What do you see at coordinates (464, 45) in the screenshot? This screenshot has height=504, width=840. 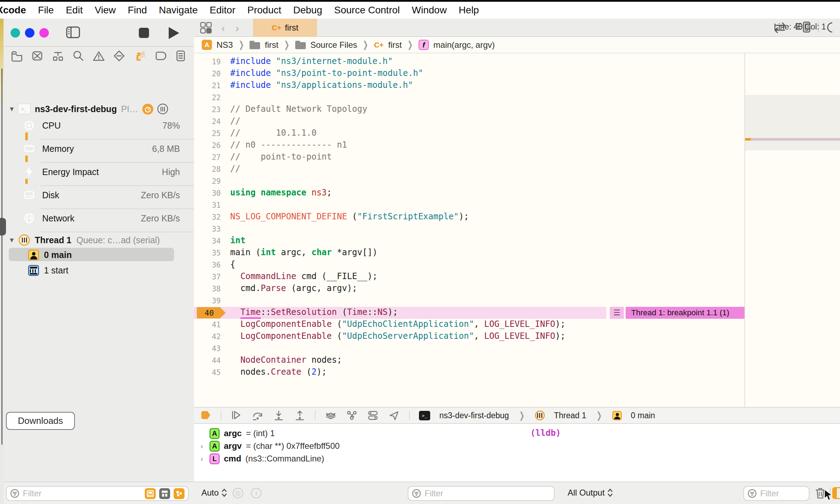 I see `breadcrumb-item: main(argc, argv)` at bounding box center [464, 45].